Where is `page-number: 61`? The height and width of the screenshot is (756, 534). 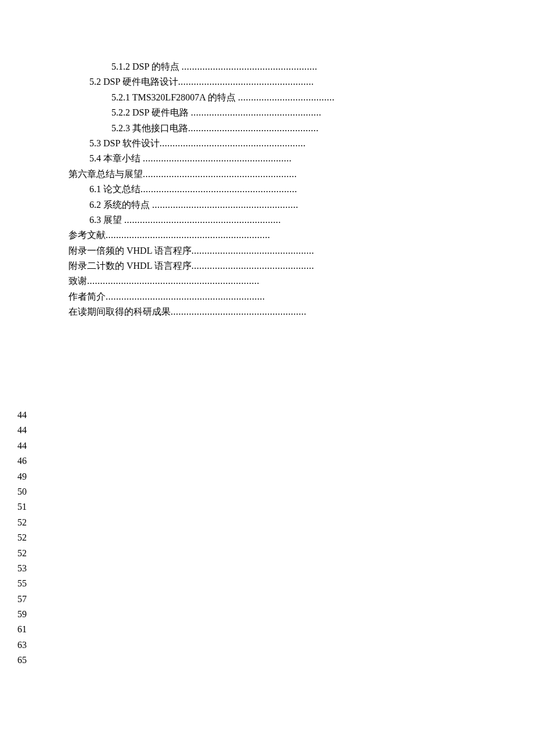
page-number: 61 is located at coordinates (22, 629).